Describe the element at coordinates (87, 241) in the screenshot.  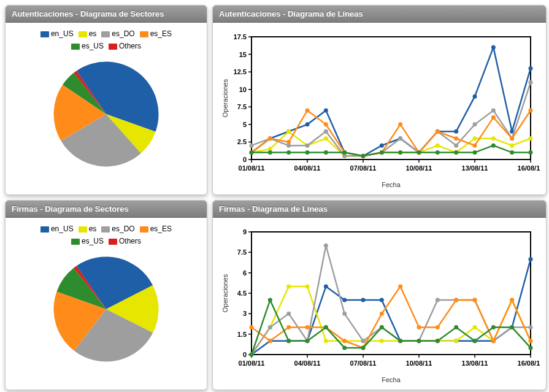
I see `legend-item: es_US` at that location.